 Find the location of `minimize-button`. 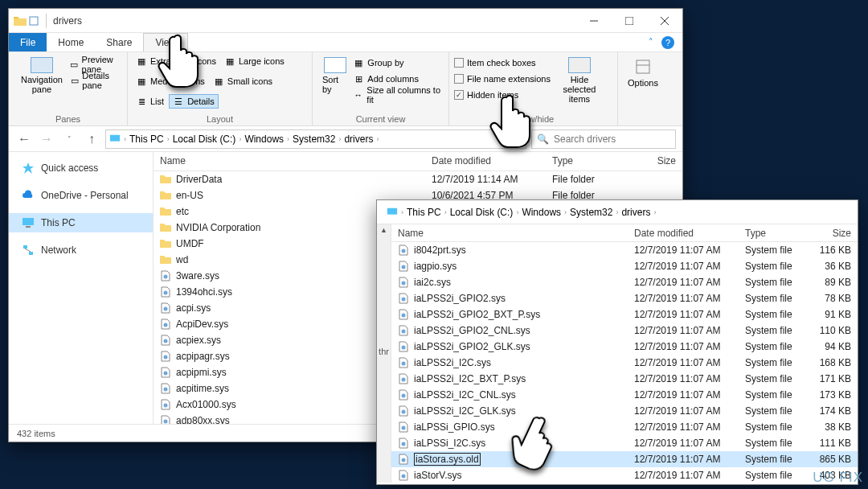

minimize-button is located at coordinates (594, 21).